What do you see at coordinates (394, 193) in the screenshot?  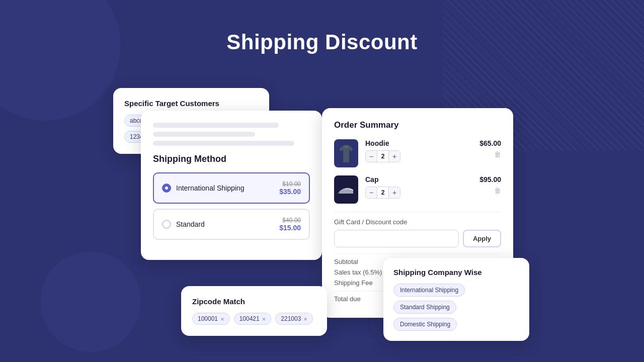 I see `cap-qty-increase: +` at bounding box center [394, 193].